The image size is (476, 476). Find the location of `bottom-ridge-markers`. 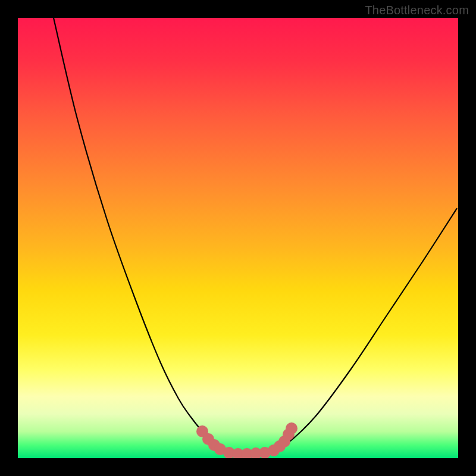

bottom-ridge-markers is located at coordinates (247, 440).